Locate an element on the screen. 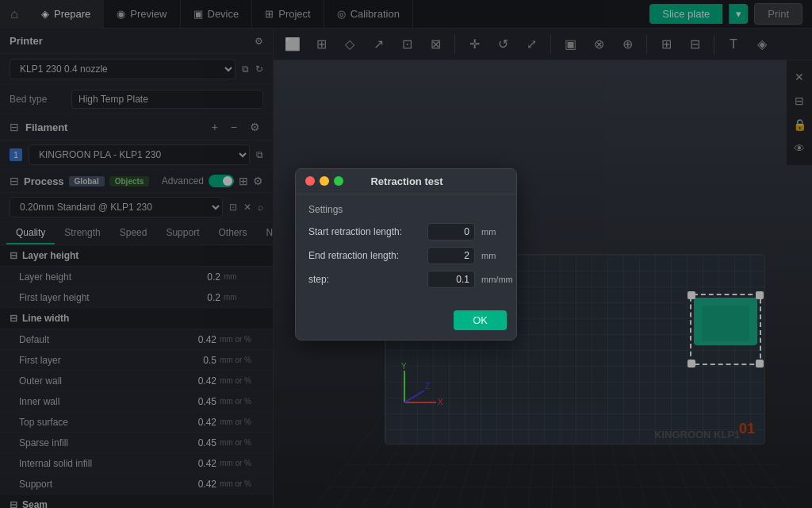 This screenshot has height=508, width=812. end-retraction-label: End retraction length: is located at coordinates (365, 256).